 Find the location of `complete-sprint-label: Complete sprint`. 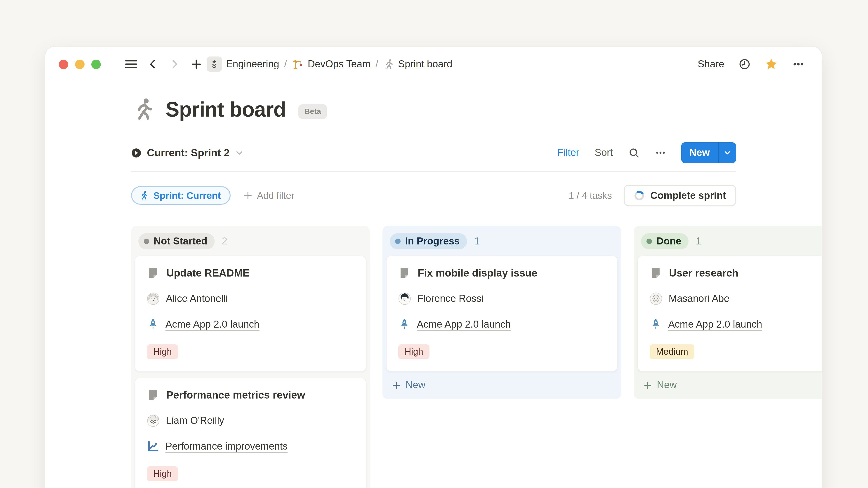

complete-sprint-label: Complete sprint is located at coordinates (688, 195).